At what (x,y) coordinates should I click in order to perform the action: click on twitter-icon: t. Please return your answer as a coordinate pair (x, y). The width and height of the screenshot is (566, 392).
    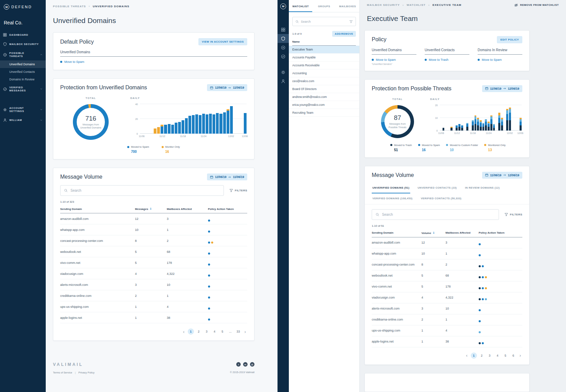
    Looking at the image, I should click on (239, 364).